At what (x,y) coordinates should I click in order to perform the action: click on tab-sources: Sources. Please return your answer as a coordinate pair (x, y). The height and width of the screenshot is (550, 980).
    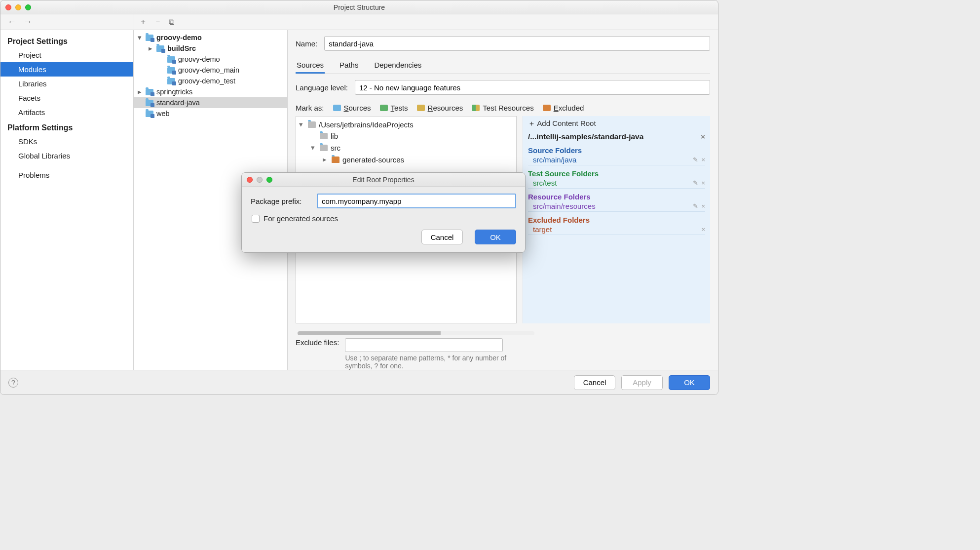
    Looking at the image, I should click on (310, 66).